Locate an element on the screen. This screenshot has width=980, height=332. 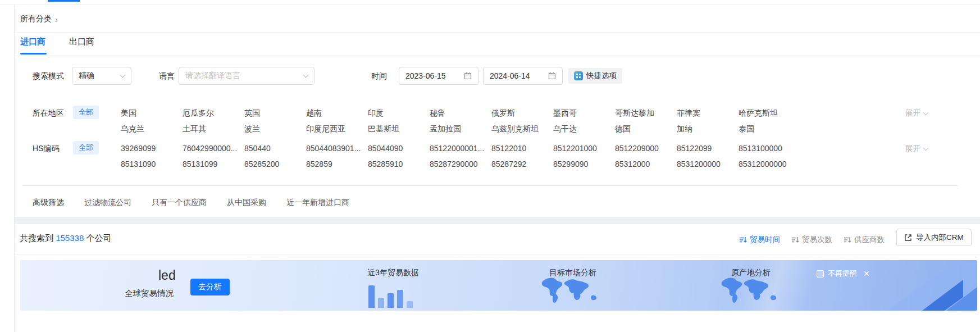
export-icon is located at coordinates (908, 238).